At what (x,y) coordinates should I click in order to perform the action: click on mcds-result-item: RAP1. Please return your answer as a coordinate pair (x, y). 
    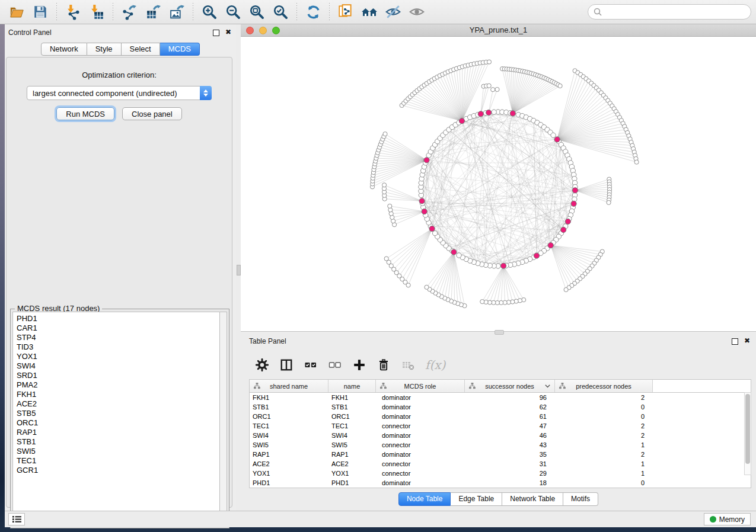
    Looking at the image, I should click on (119, 432).